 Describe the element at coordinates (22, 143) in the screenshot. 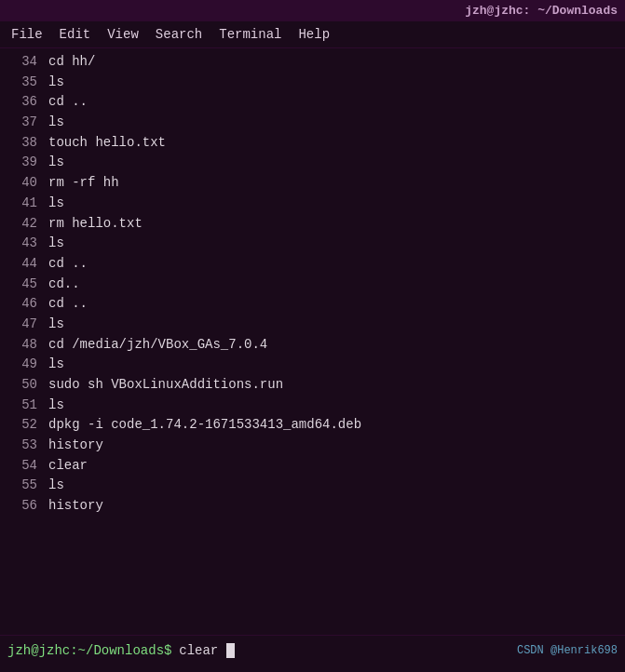

I see `line-number: 38` at that location.